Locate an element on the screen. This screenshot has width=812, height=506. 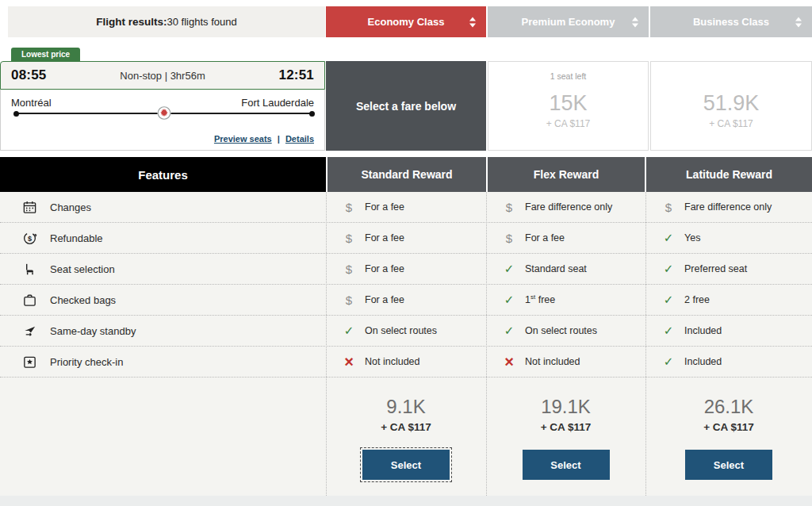
select-flex-reward-button: Select is located at coordinates (566, 465).